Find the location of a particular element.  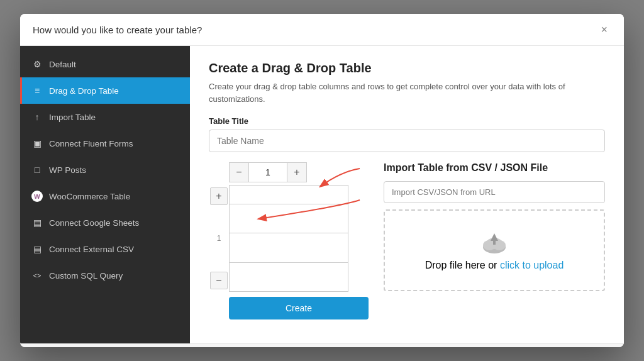

drop-label: Drop file here or is located at coordinates (462, 265).